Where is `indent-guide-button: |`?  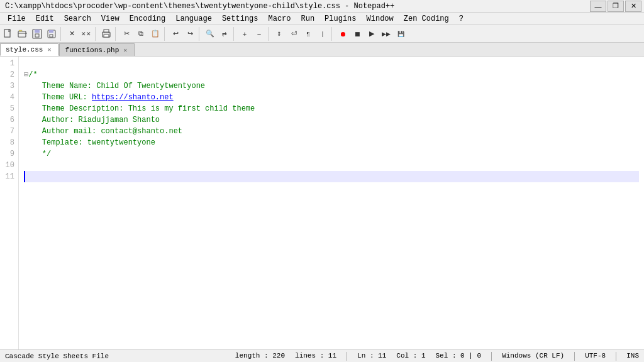 indent-guide-button: | is located at coordinates (323, 34).